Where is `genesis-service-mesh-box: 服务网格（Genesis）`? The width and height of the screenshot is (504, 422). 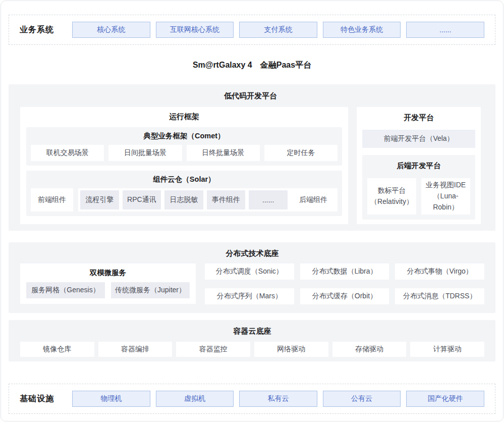
genesis-service-mesh-box: 服务网格（Genesis） is located at coordinates (66, 290).